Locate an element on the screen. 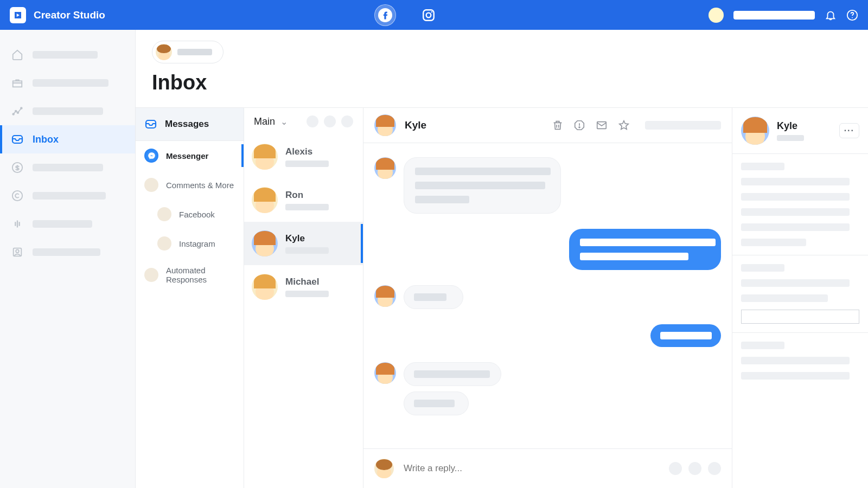 Image resolution: width=868 pixels, height=488 pixels. reply-input is located at coordinates (532, 468).